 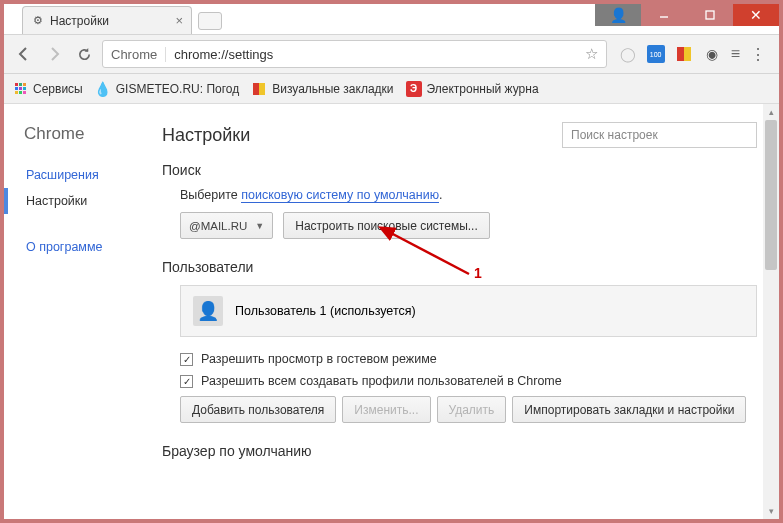 What do you see at coordinates (756, 15) in the screenshot?
I see `close-window-button: ✕` at bounding box center [756, 15].